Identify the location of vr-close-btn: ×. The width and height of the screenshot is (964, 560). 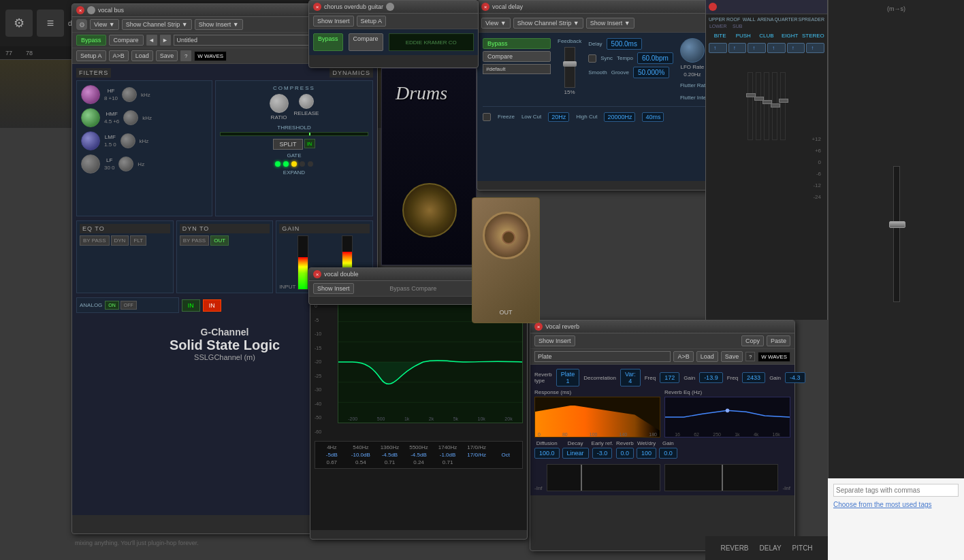
(539, 327).